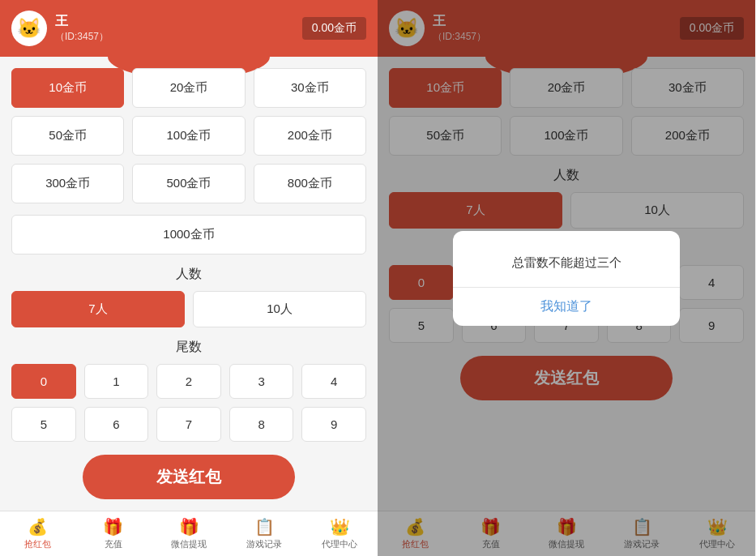 The height and width of the screenshot is (556, 756). I want to click on left-avatar: 🐱, so click(29, 28).